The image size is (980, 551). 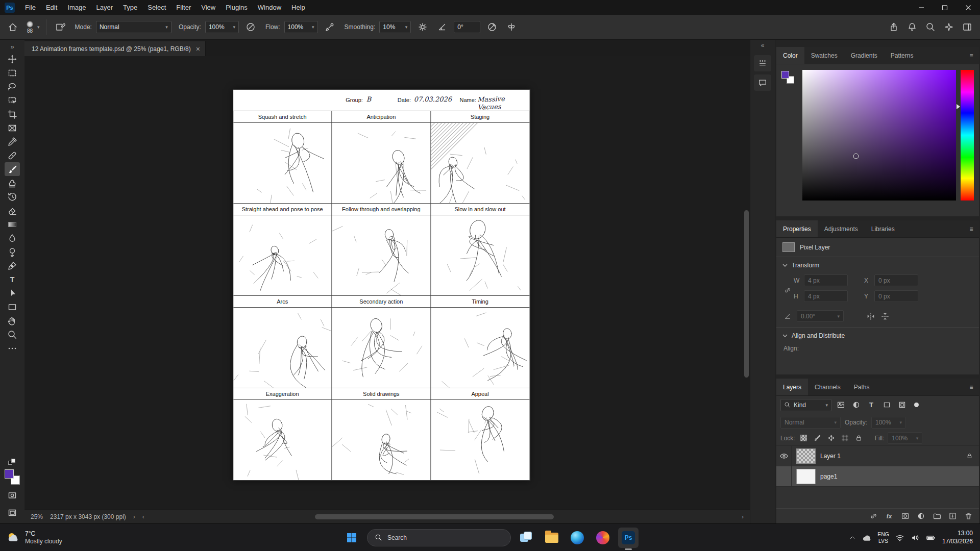 What do you see at coordinates (12, 320) in the screenshot?
I see `hand-tool` at bounding box center [12, 320].